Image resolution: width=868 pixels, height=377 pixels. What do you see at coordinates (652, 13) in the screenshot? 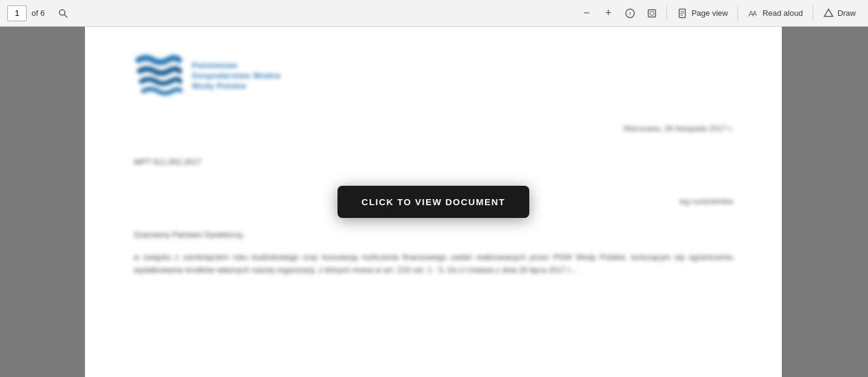
I see `fit-page-icon` at bounding box center [652, 13].